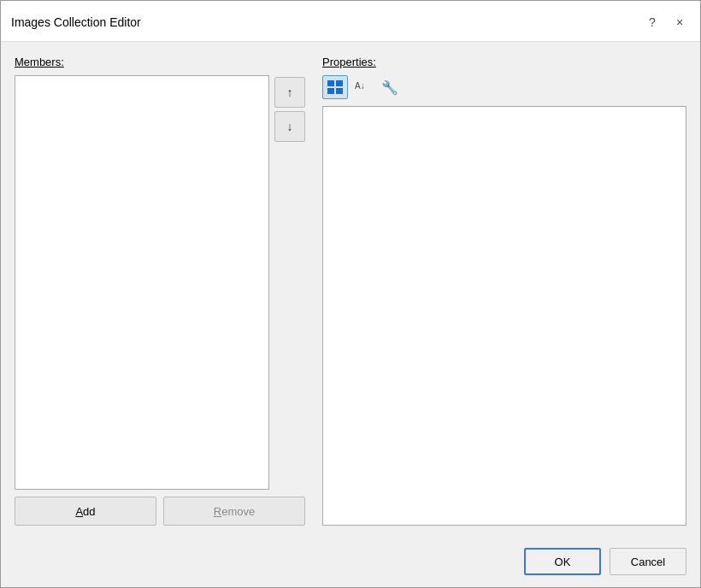  What do you see at coordinates (563, 562) in the screenshot?
I see `ok-button: OK` at bounding box center [563, 562].